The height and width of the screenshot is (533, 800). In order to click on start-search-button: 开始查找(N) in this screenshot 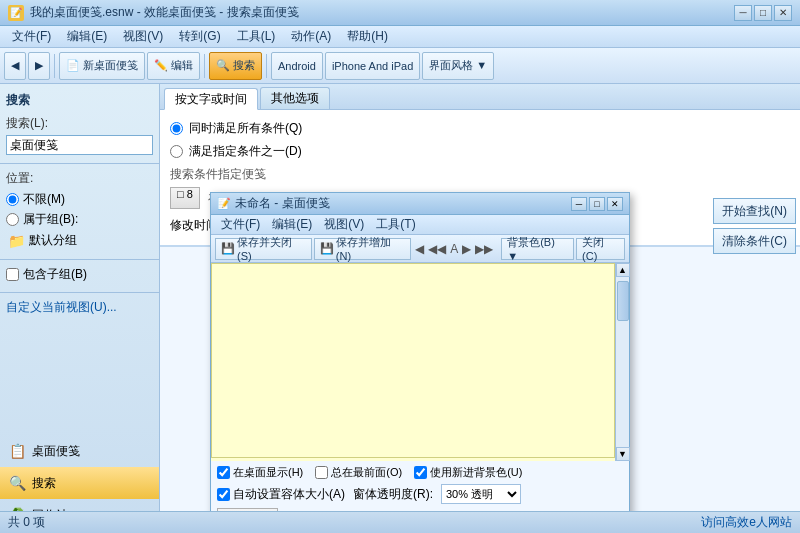, I will do `click(754, 211)`.